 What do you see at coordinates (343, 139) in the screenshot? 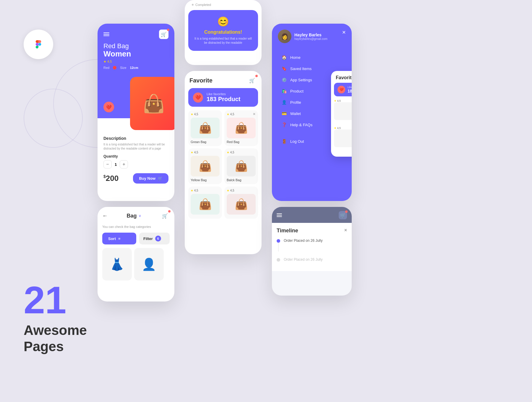
I see `fav-panel-item-2: ★ 4,5 👜 Yellow Bag` at bounding box center [343, 139].